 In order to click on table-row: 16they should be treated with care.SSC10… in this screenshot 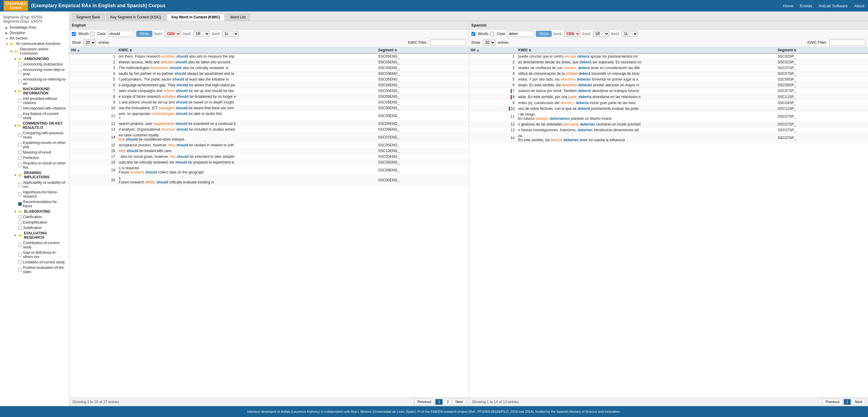, I will do `click(269, 151)`.